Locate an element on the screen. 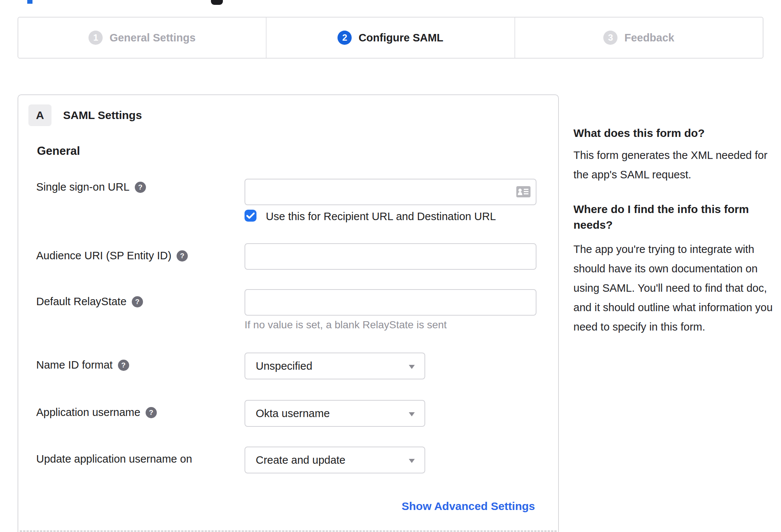  step-1-number-badge: 1 is located at coordinates (96, 38).